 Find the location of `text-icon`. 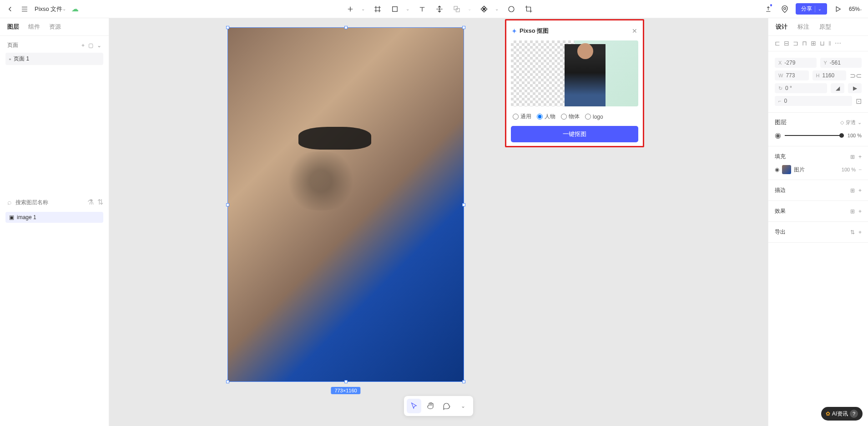

text-icon is located at coordinates (422, 9).